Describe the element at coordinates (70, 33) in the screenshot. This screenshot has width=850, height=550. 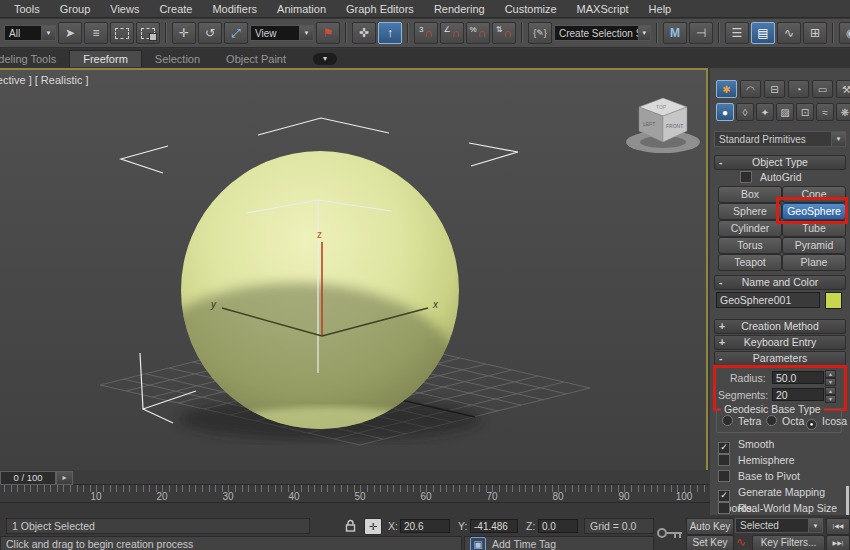
I see `select-object-icon: ➤` at that location.